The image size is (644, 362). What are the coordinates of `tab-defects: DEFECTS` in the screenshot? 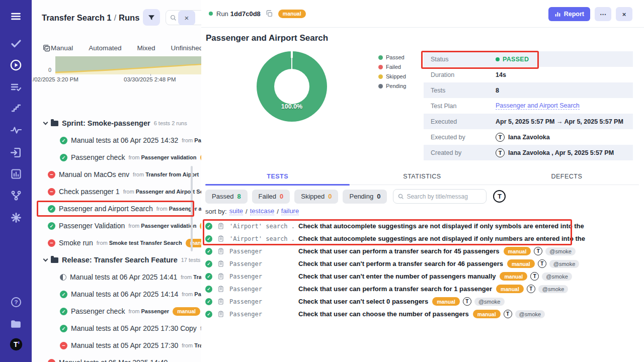 It's located at (567, 177).